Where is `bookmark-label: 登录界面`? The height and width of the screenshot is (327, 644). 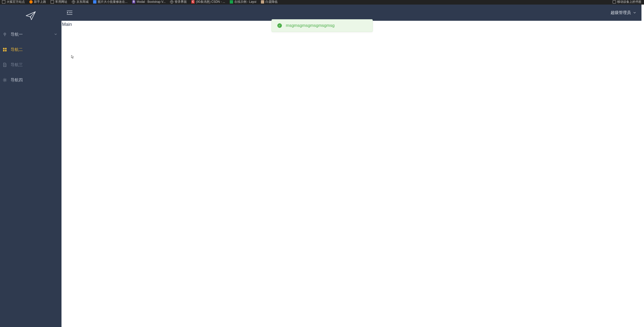
bookmark-label: 登录界面 is located at coordinates (181, 2).